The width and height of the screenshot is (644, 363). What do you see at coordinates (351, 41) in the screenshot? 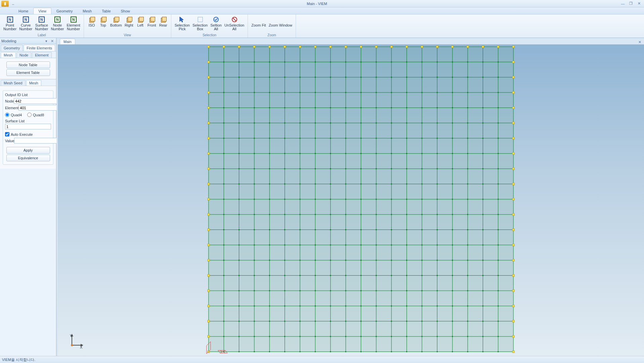
I see `view-tab-strip: Main ✕` at bounding box center [351, 41].